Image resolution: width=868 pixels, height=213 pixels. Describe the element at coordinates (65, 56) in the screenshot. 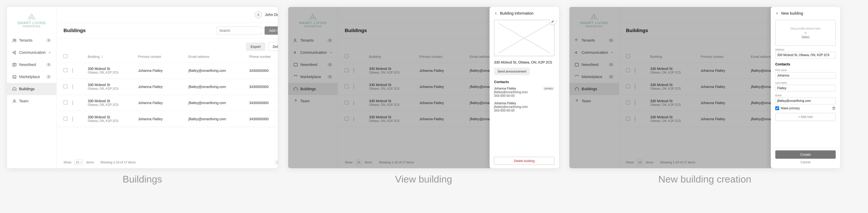

I see `select-all-checkbox` at that location.